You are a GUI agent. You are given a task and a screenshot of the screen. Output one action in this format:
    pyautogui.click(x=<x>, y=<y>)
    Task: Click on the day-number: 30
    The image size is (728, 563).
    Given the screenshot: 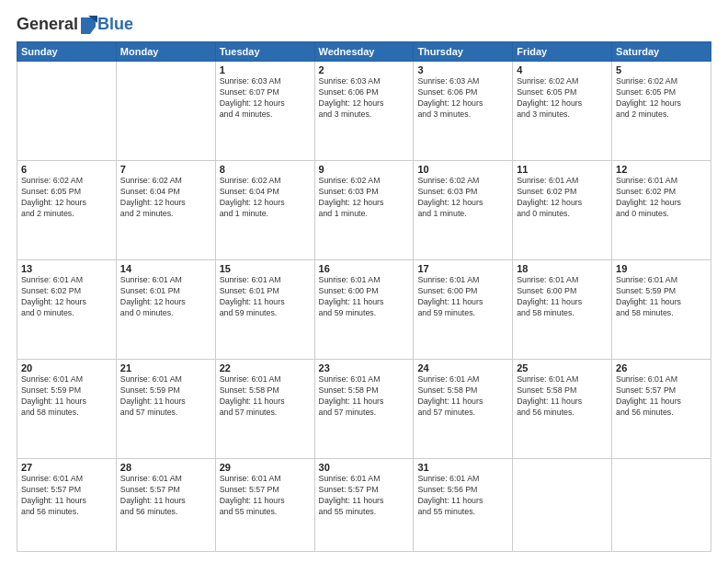 What is the action you would take?
    pyautogui.click(x=364, y=467)
    